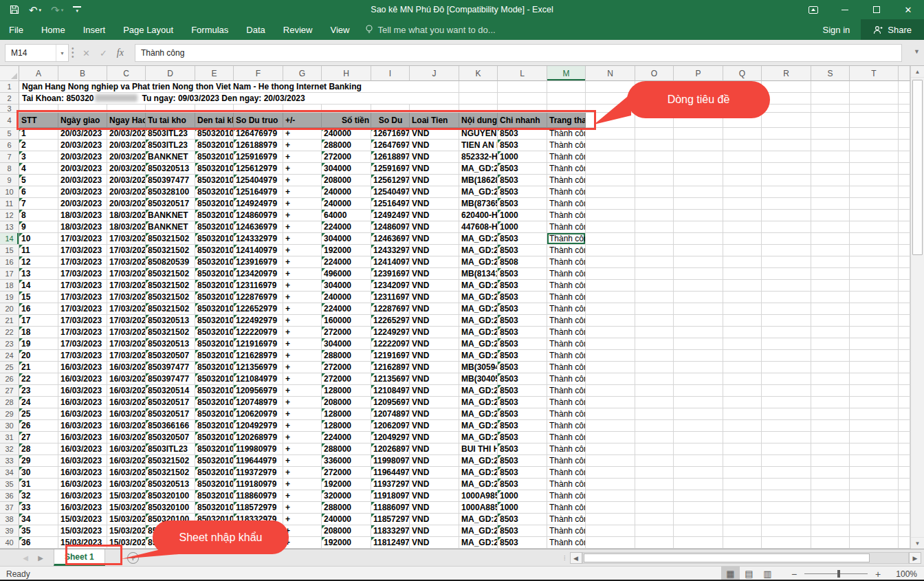 The width and height of the screenshot is (924, 581). Describe the element at coordinates (82, 543) in the screenshot. I see `cell: 15/03/2023` at that location.